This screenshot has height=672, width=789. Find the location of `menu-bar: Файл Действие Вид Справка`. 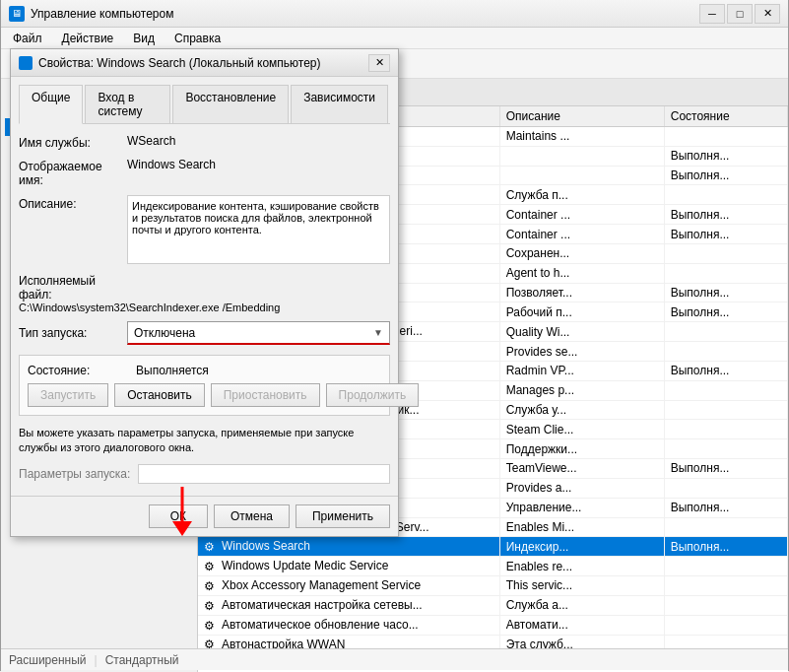

menu-bar: Файл Действие Вид Справка is located at coordinates (394, 38).